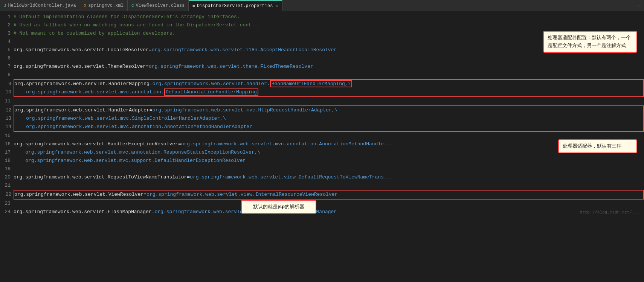 The width and height of the screenshot is (644, 282). Describe the element at coordinates (322, 144) in the screenshot. I see `line-16: 16 org.springframework.web.servlet.Handl…` at that location.